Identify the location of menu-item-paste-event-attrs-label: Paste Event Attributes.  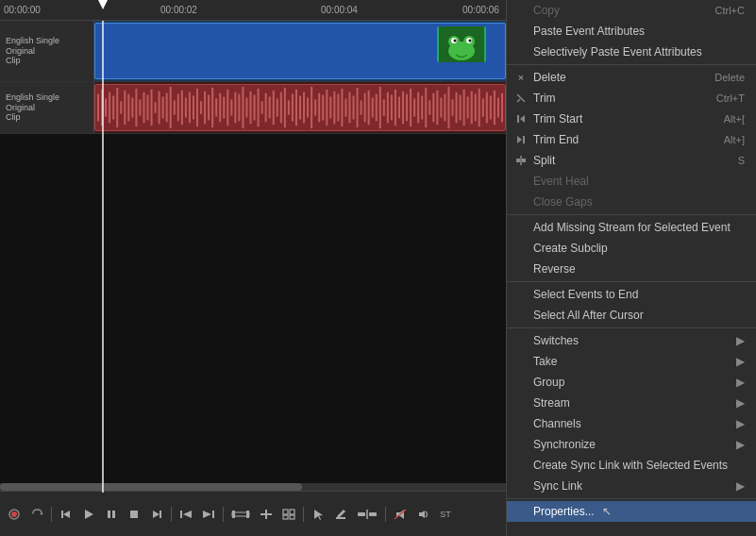
(589, 31).